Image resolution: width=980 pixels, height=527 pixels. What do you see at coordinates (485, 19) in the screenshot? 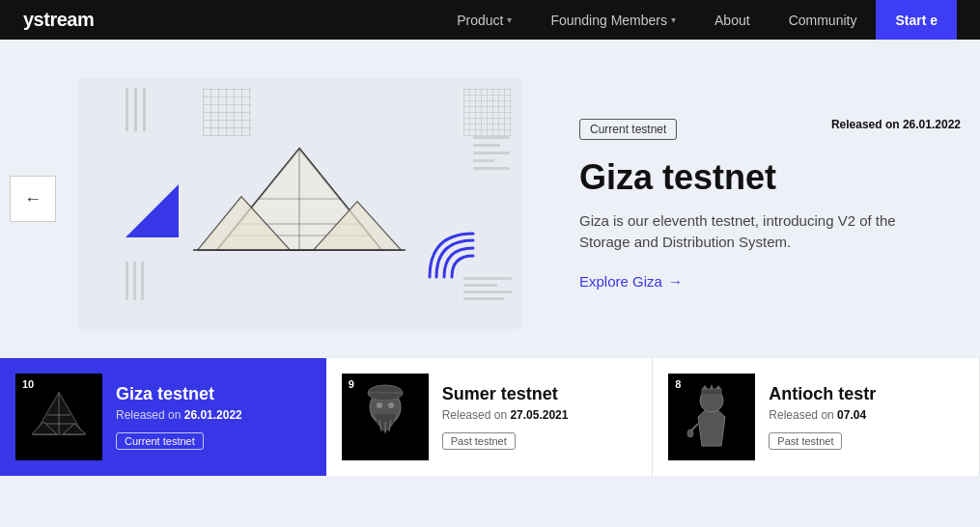
I see `nav-product: Product ▾` at bounding box center [485, 19].